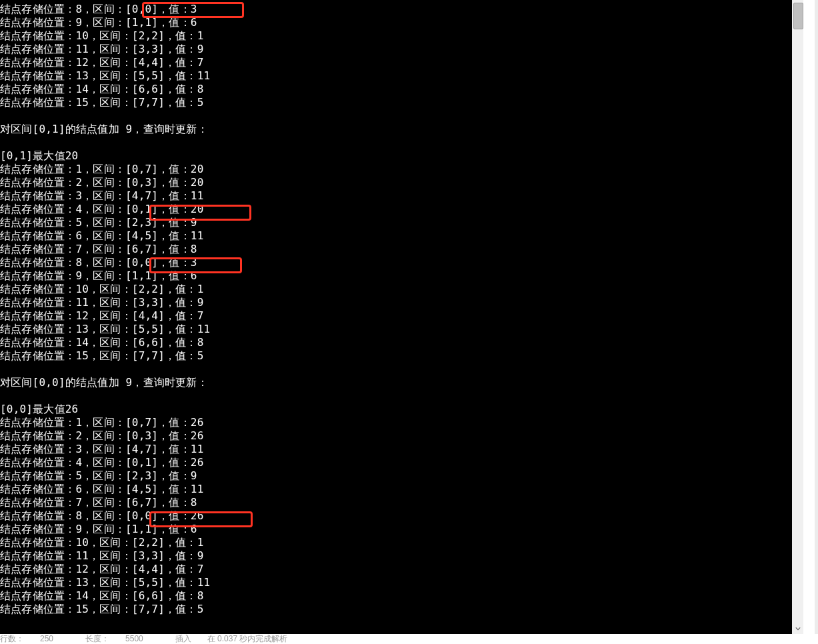 This screenshot has width=818, height=644. Describe the element at coordinates (401, 183) in the screenshot. I see `console-line: 结点存储位置：2，区间：[0,3]，值：20` at that location.